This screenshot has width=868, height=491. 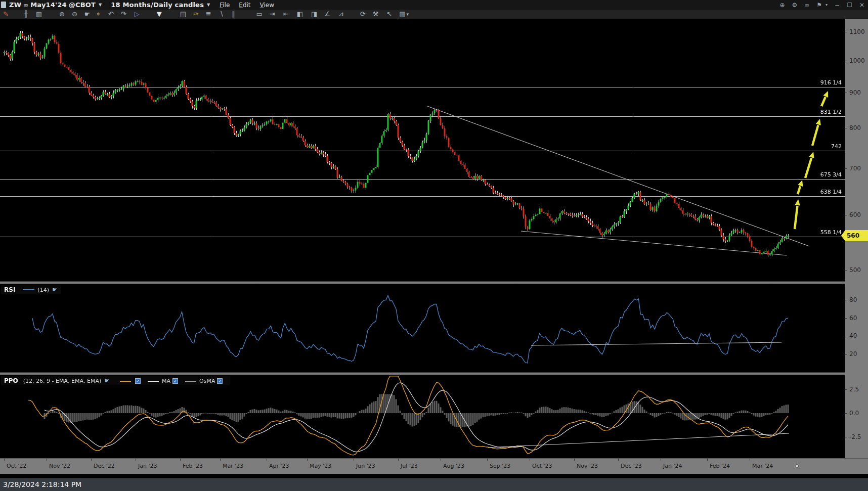 What do you see at coordinates (208, 14) in the screenshot?
I see `indicator-list-icon: ≣` at bounding box center [208, 14].